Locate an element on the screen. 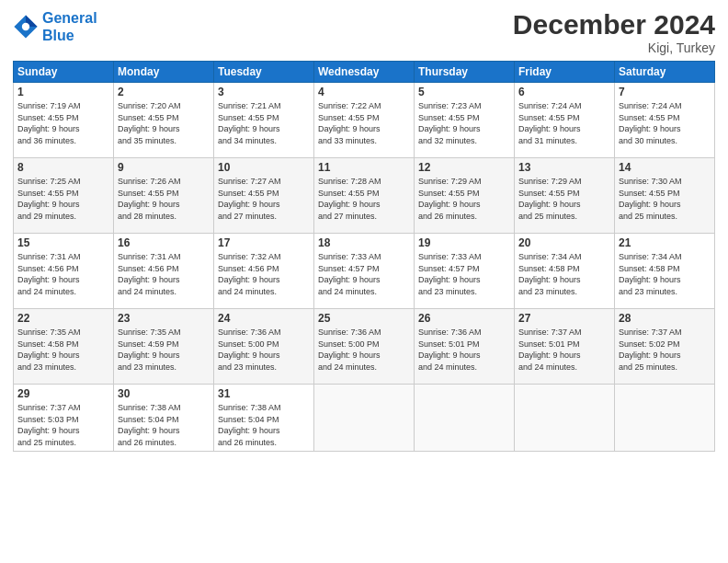 The width and height of the screenshot is (728, 563). day-number: 22 is located at coordinates (63, 318).